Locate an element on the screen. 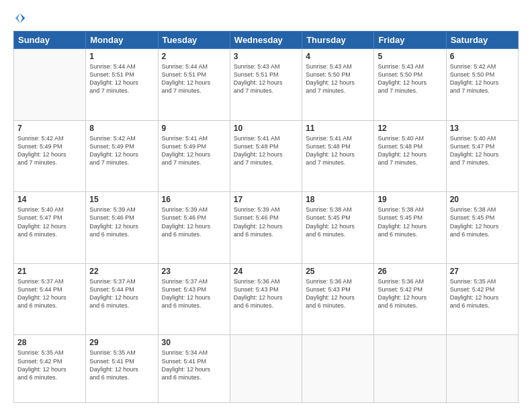 Image resolution: width=532 pixels, height=411 pixels. calendar-cell: 12Sunrise: 5:40 AM Sunset: 5:48 PM Dayli… is located at coordinates (410, 156).